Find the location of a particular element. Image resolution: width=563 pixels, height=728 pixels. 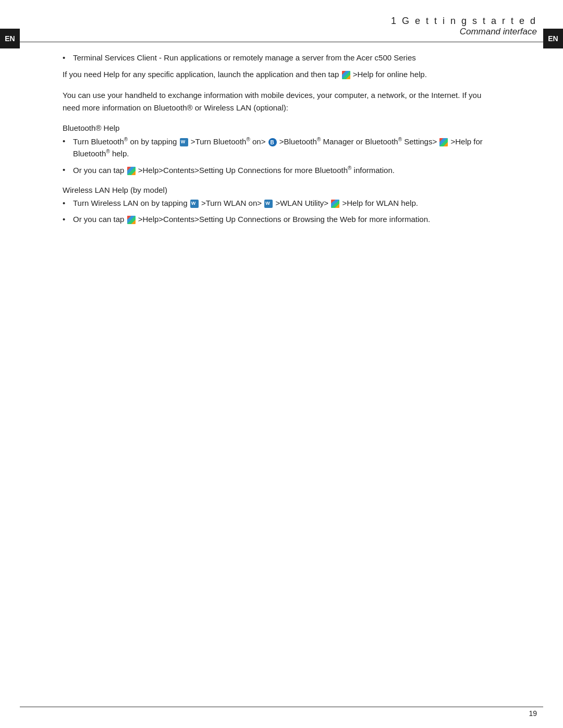

page-header: 1 G e t t i n g s t a r t e d Command in… is located at coordinates (464, 26).